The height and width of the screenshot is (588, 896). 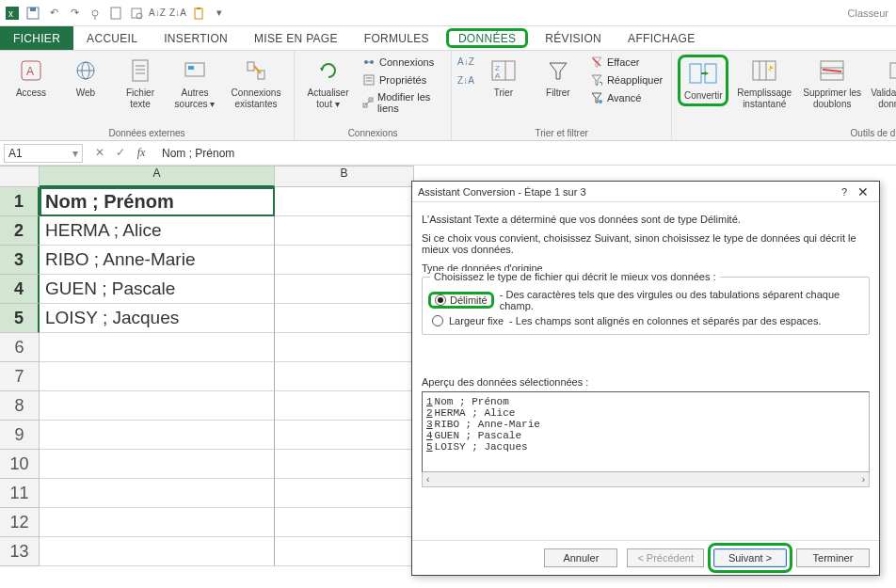 I want to click on row-header-7: 7, so click(x=20, y=376).